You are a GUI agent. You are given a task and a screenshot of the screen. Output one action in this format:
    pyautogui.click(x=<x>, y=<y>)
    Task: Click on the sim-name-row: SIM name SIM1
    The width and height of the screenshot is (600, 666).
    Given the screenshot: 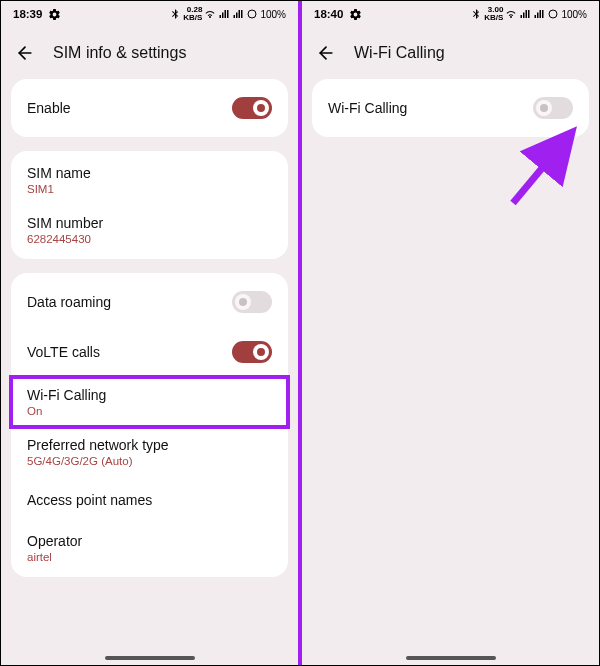 What is the action you would take?
    pyautogui.click(x=150, y=180)
    